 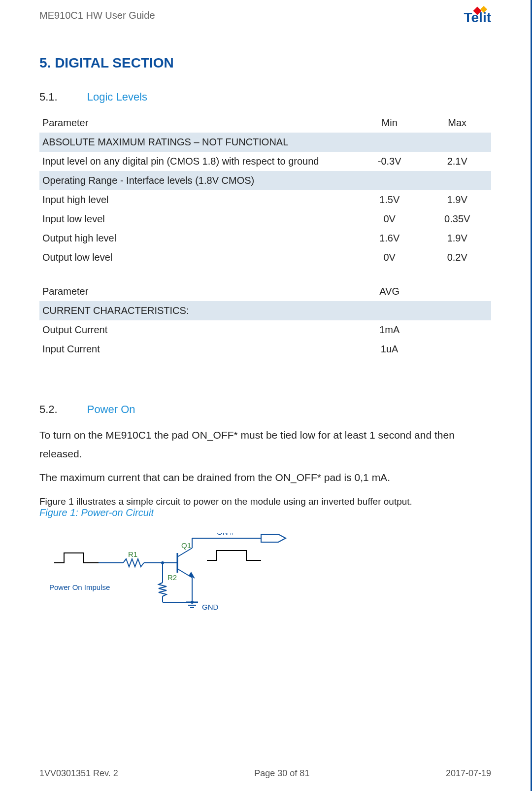 I want to click on table-row: Input Current 1uA, so click(x=265, y=349).